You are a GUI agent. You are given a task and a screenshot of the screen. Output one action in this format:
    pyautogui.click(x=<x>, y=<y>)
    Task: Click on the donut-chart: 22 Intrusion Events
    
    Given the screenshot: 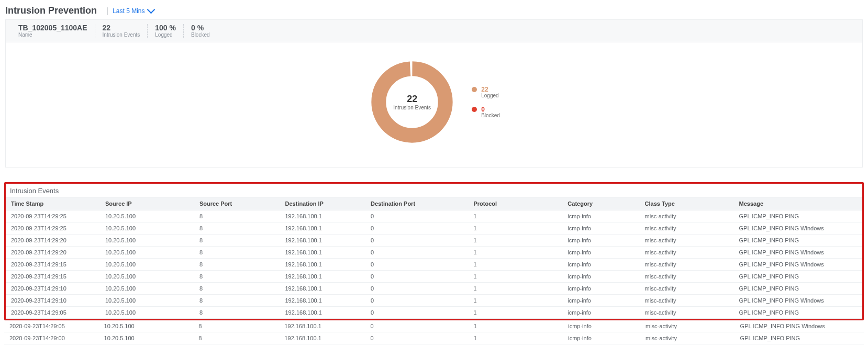 What is the action you would take?
    pyautogui.click(x=412, y=102)
    